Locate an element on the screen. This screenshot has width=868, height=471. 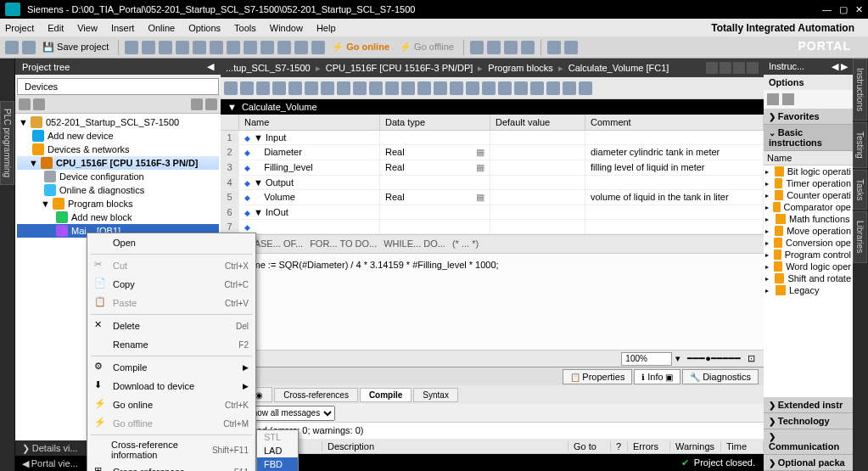
instruction-folder: ▸Word logic oper is located at coordinates (808, 266).